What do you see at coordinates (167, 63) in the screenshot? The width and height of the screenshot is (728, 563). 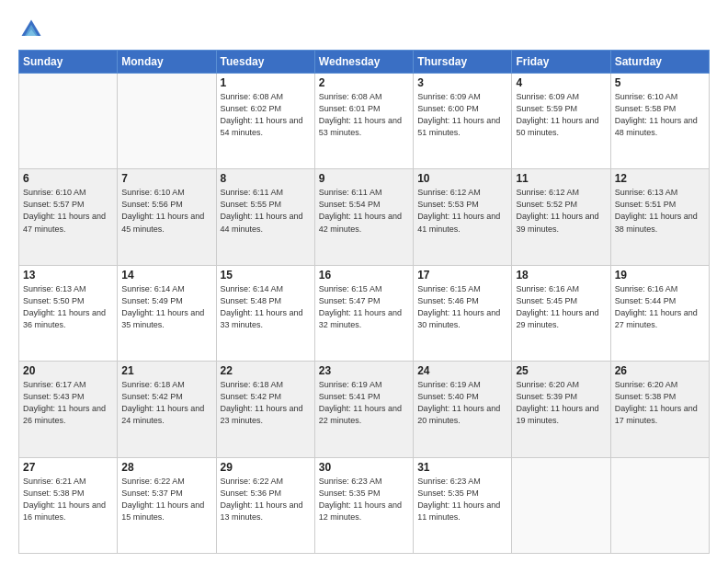 I see `weekday-header-monday: Monday` at bounding box center [167, 63].